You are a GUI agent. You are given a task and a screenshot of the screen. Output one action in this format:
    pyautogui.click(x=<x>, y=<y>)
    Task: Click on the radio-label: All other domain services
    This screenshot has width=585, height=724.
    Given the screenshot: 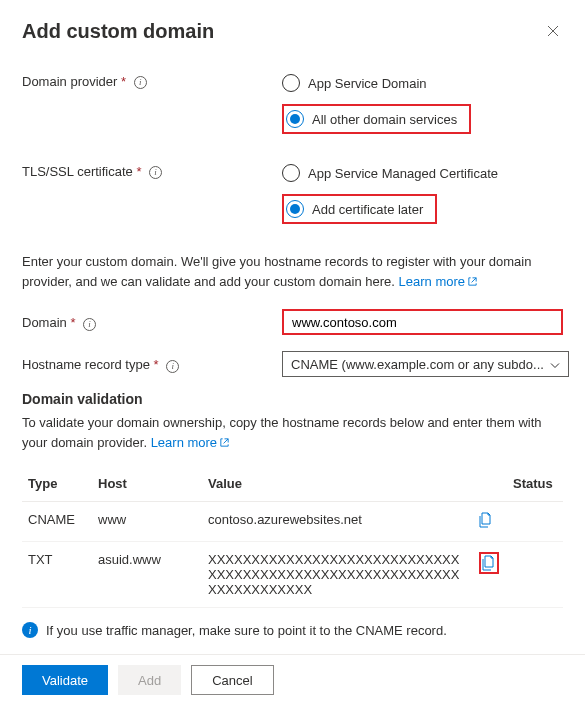 What is the action you would take?
    pyautogui.click(x=384, y=120)
    